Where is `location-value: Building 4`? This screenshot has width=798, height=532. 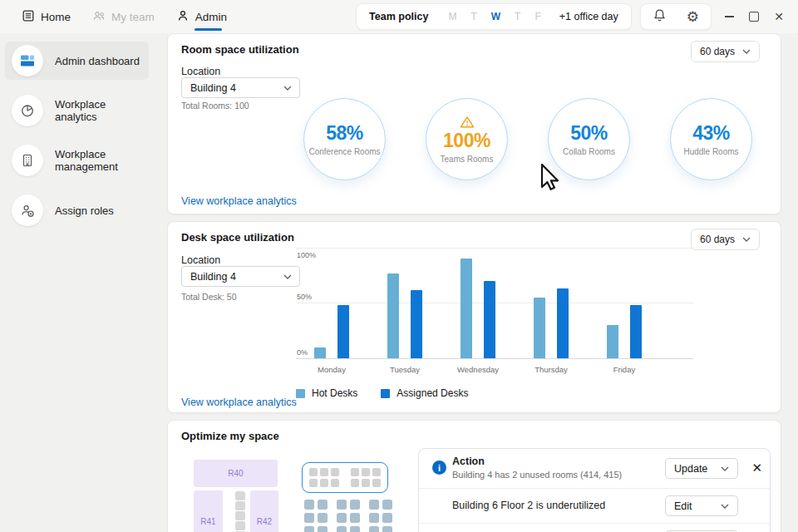 location-value: Building 4 is located at coordinates (213, 277).